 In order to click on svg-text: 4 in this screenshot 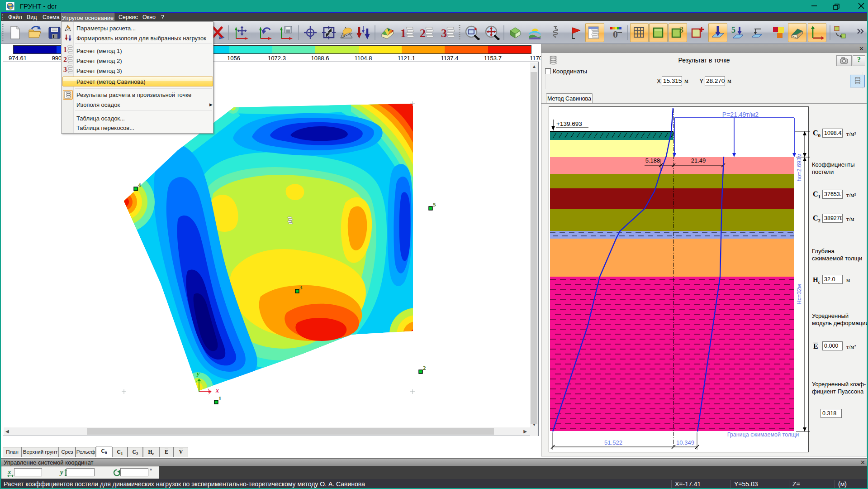, I will do `click(139, 185)`.